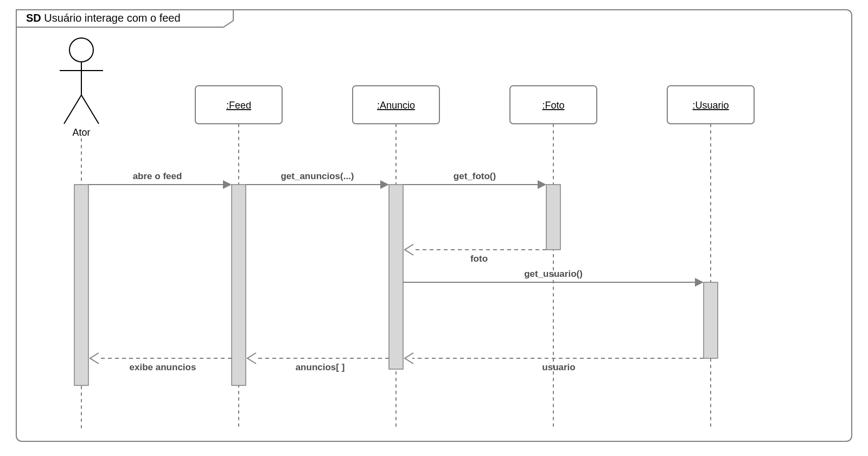  What do you see at coordinates (396, 105) in the screenshot?
I see `participant-anuncio-label: :Anuncio` at bounding box center [396, 105].